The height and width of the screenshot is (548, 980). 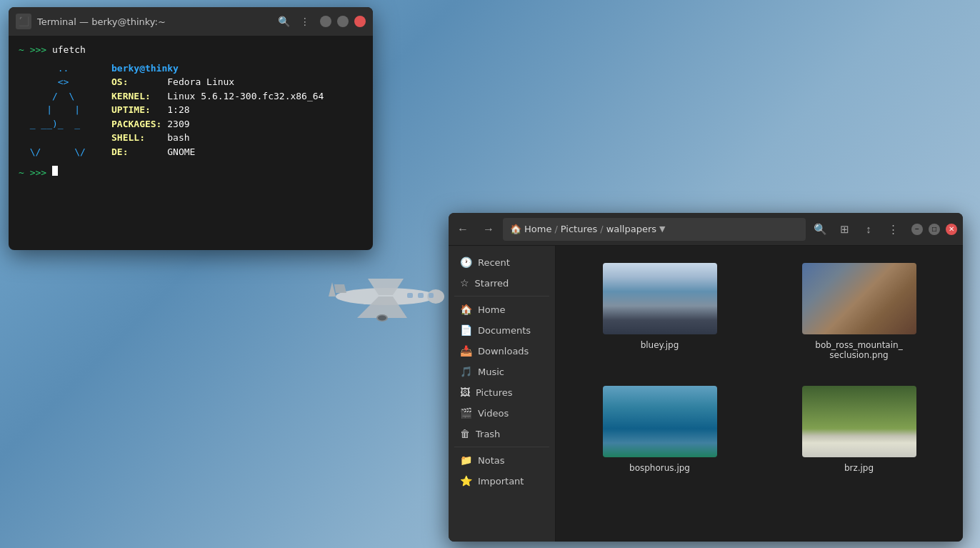 What do you see at coordinates (917, 229) in the screenshot?
I see `fm-minimize-button: −` at bounding box center [917, 229].